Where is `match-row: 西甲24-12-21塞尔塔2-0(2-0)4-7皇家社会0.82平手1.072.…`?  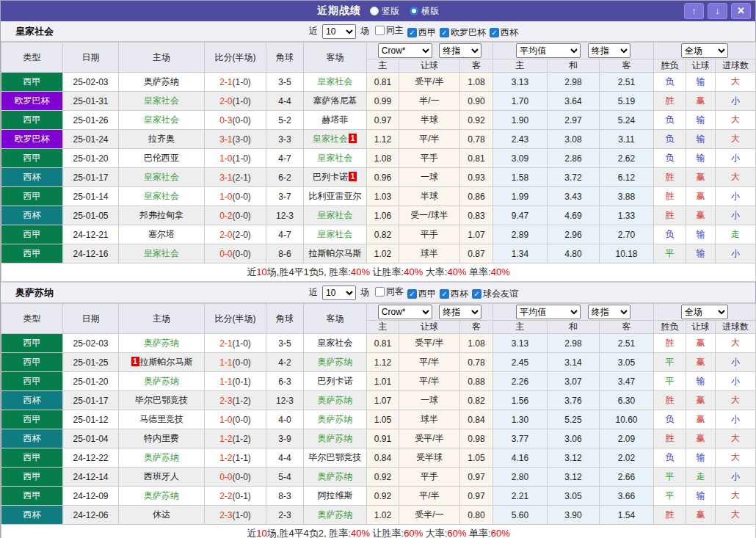 match-row: 西甲24-12-21塞尔塔2-0(2-0)4-7皇家社会0.82平手1.072.… is located at coordinates (379, 235).